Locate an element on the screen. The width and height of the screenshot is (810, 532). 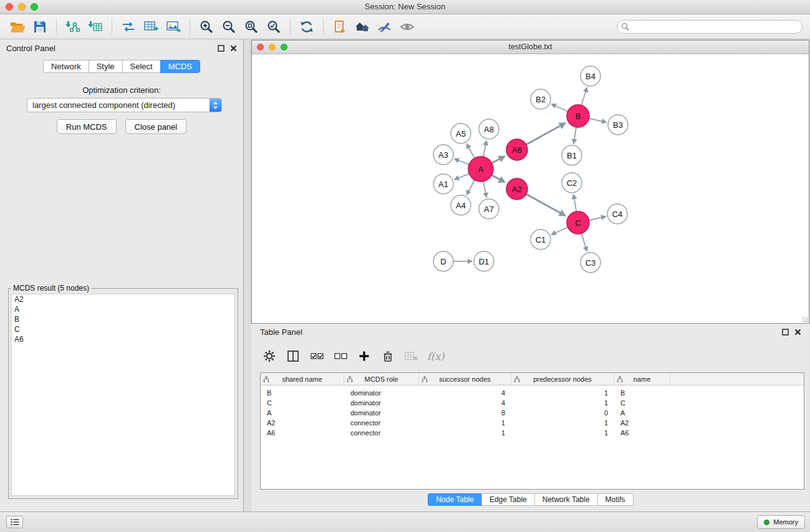
delete-table-button is located at coordinates (412, 356).